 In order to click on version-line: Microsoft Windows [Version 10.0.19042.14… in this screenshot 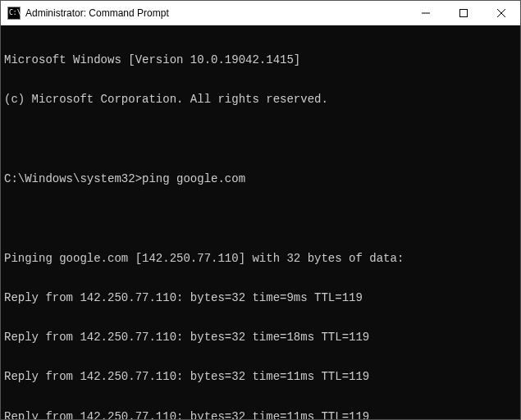, I will do `click(261, 60)`.